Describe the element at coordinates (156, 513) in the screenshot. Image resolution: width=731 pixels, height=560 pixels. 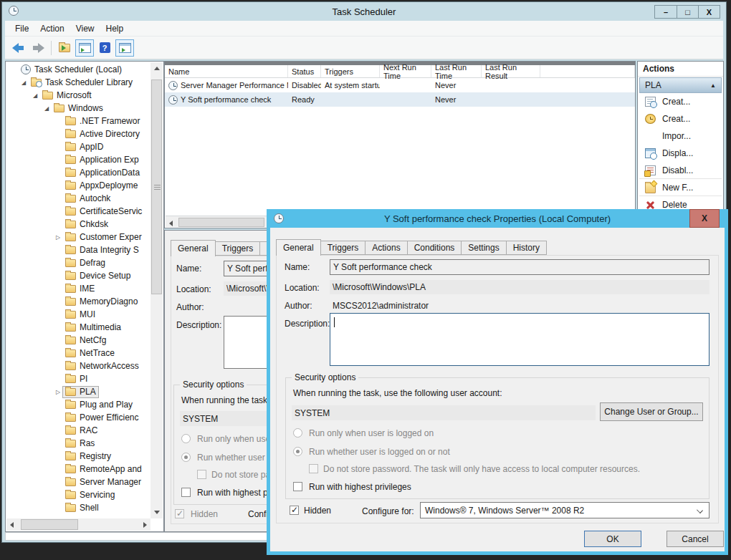
I see `scroll-down-button` at that location.